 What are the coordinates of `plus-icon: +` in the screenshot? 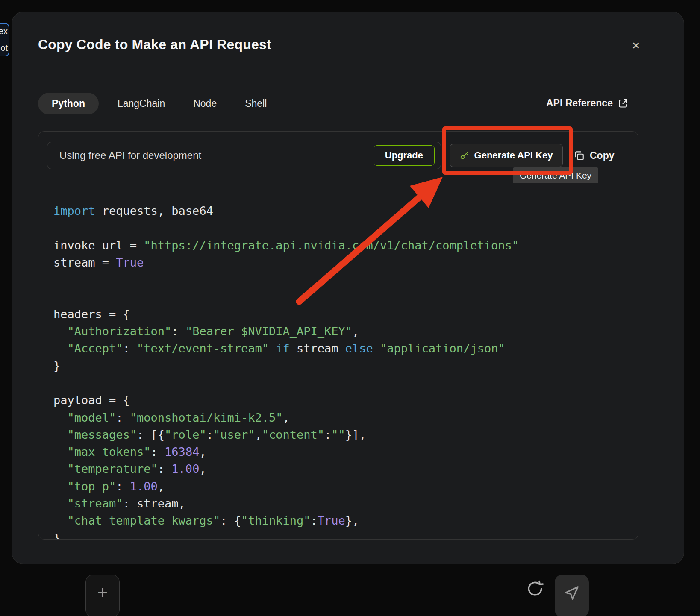 It's located at (103, 593).